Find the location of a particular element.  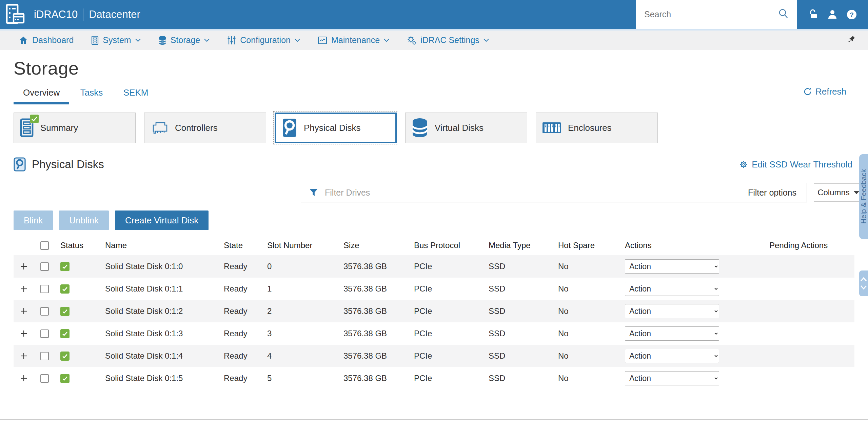

card-physical-disks: Physical Disks is located at coordinates (336, 128).